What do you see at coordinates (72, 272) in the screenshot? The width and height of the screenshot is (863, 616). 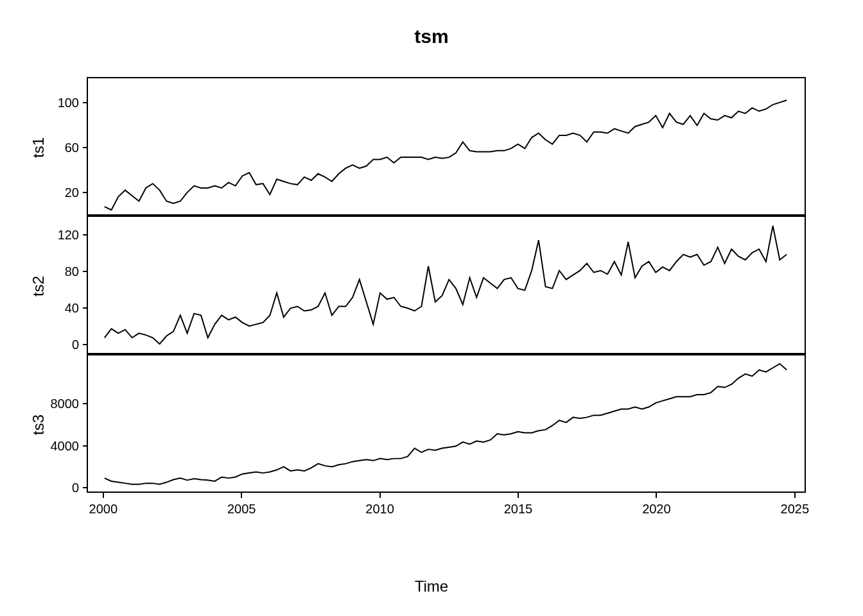 I see `y-tick-label: 80` at bounding box center [72, 272].